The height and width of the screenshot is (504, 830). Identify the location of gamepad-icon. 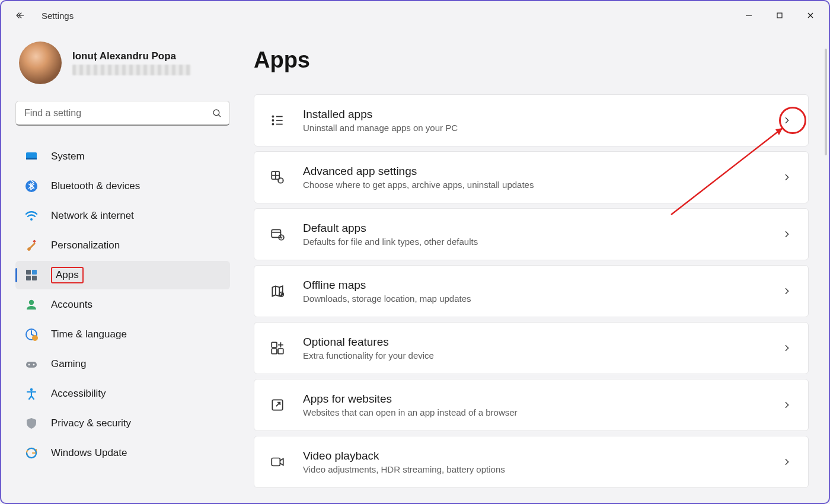
(31, 364).